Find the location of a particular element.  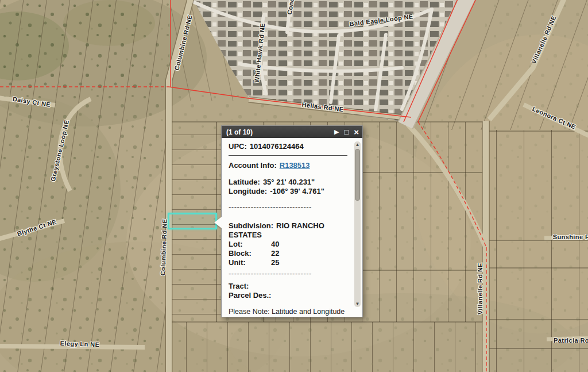

upc-field: UPC:1014076124464 is located at coordinates (288, 147).